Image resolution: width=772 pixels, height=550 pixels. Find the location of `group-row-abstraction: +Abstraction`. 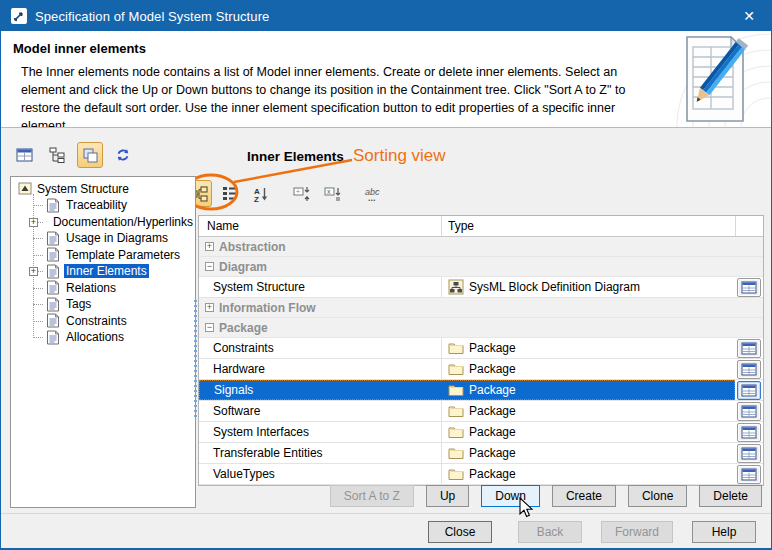

group-row-abstraction: +Abstraction is located at coordinates (481, 247).